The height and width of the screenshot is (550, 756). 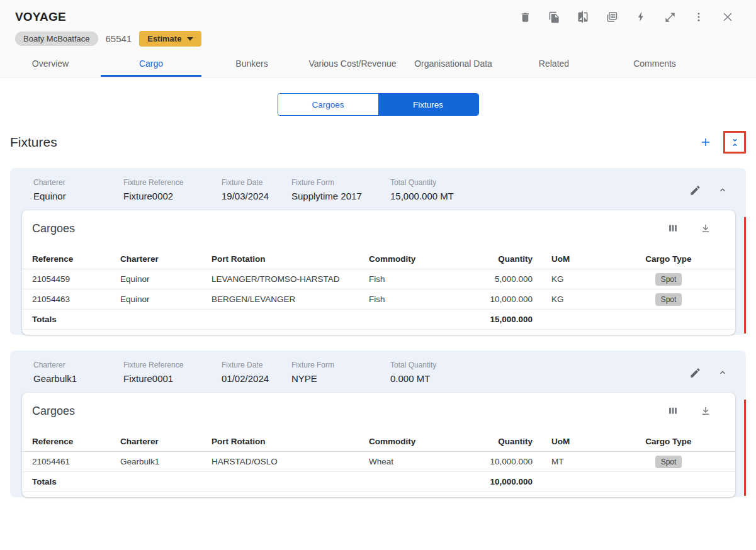 What do you see at coordinates (370, 64) in the screenshot?
I see `main-tabs: Overview Cargo Bunkers Various Cost/Reve…` at bounding box center [370, 64].